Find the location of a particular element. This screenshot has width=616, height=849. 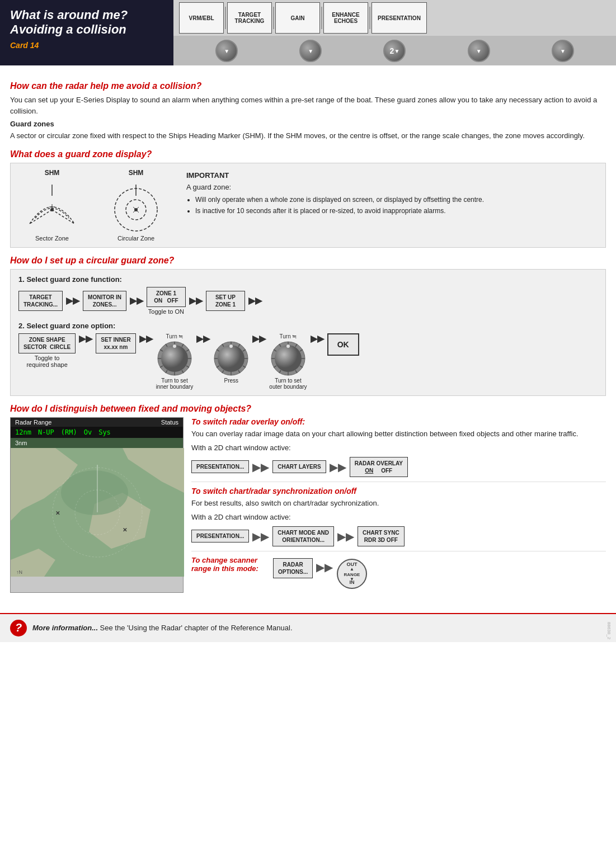

arrow9: ▶▶ is located at coordinates (317, 339).